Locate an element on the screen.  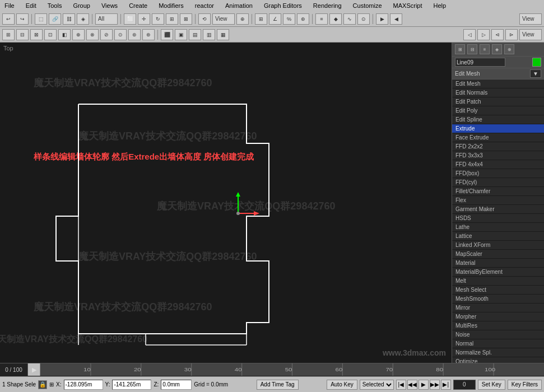
play-btn: ▶ is located at coordinates (424, 385).